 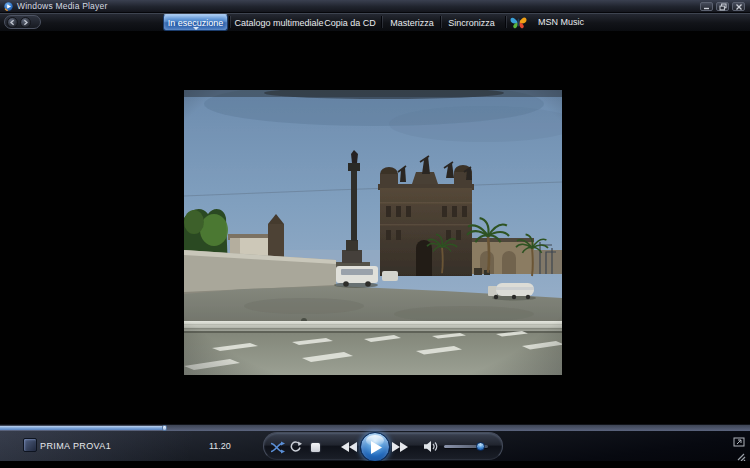 I want to click on play-button, so click(x=375, y=447).